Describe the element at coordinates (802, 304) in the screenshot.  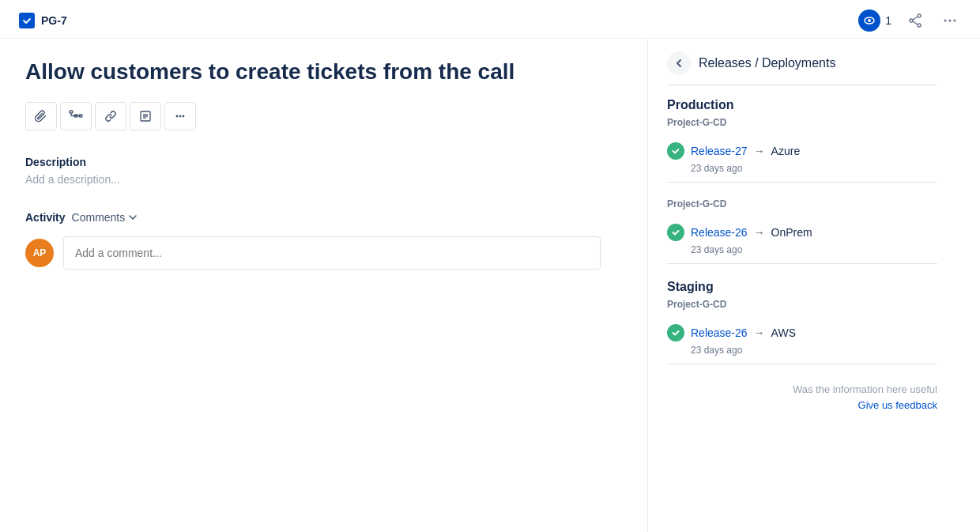
I see `env-staging-project: Project-G-CD` at that location.